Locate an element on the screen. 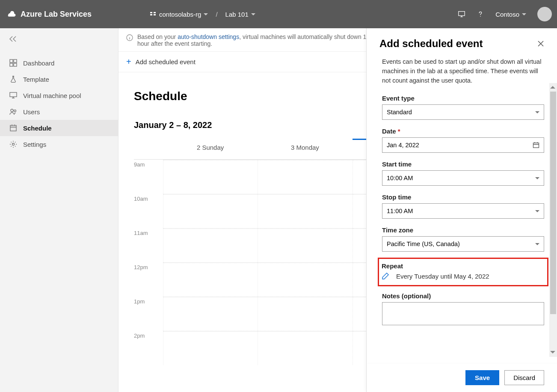 This screenshot has width=557, height=392. panel-scrollbar-thumb is located at coordinates (553, 203).